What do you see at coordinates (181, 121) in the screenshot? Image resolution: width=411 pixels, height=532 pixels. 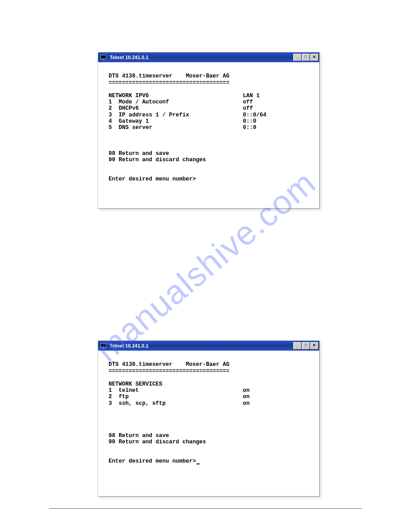 I see `menu-item-4: 4 Gateway 1 0::0` at bounding box center [181, 121].